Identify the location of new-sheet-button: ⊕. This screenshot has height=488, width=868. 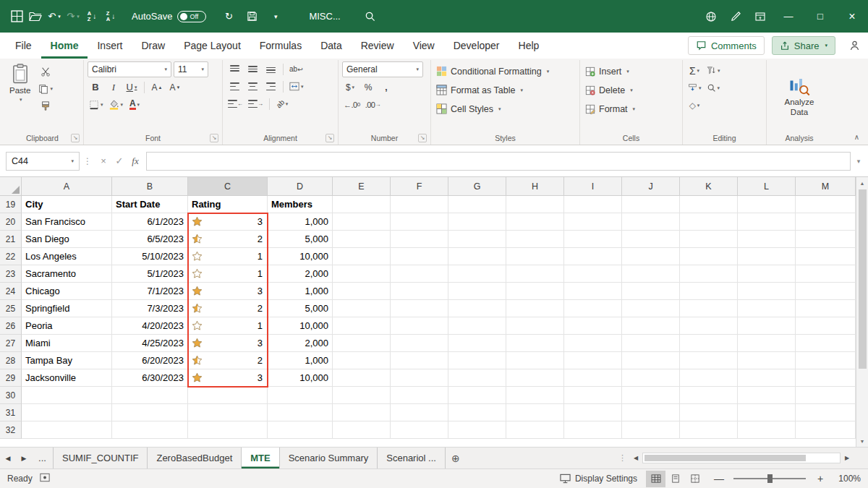
(456, 458).